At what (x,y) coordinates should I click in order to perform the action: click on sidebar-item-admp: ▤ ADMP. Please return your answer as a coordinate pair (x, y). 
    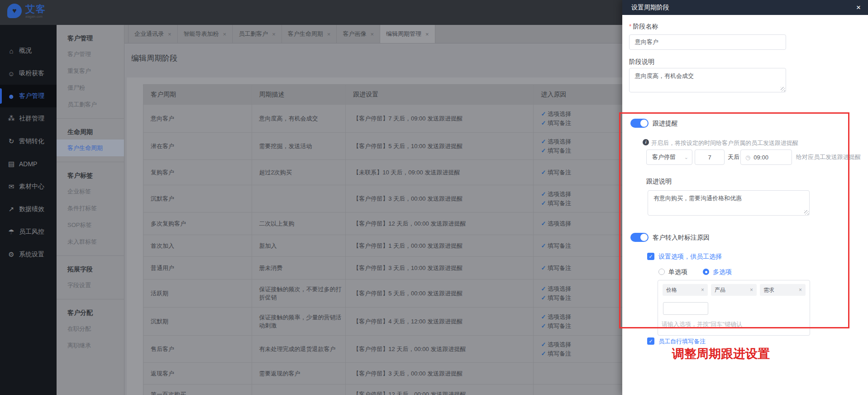
    Looking at the image, I should click on (28, 164).